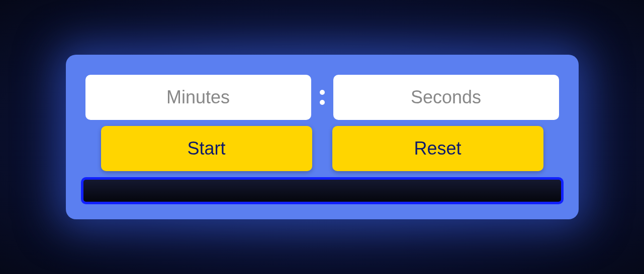  What do you see at coordinates (446, 97) in the screenshot?
I see `seconds-input` at bounding box center [446, 97].